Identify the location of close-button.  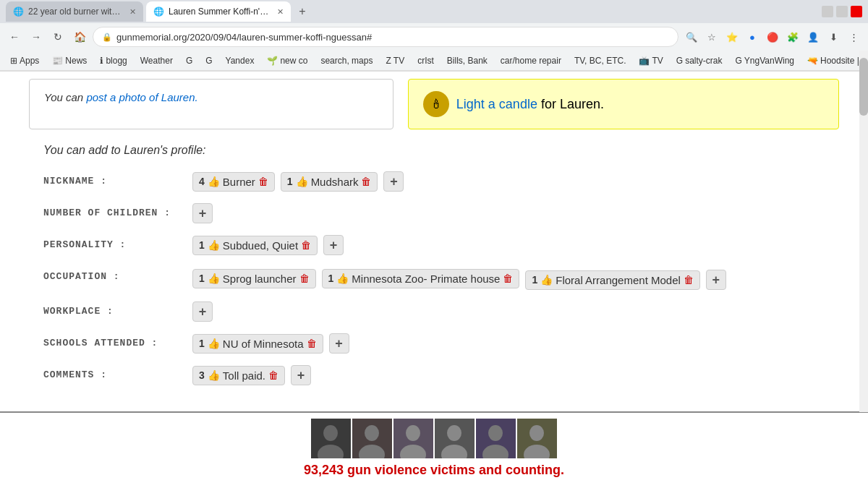
(856, 12).